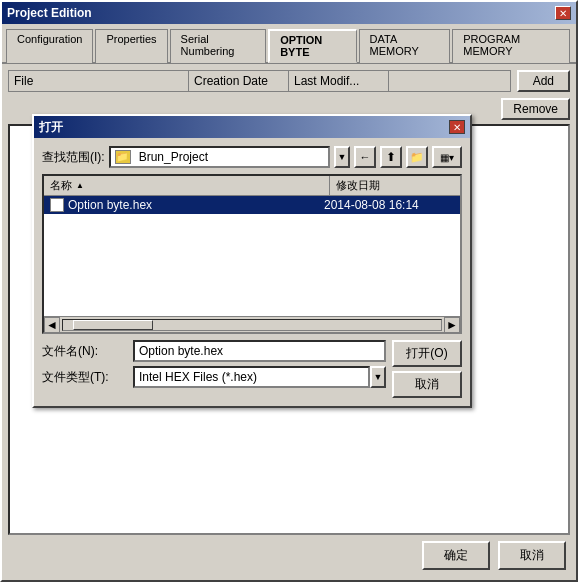 This screenshot has width=578, height=582. I want to click on title-buttons: ✕, so click(563, 13).